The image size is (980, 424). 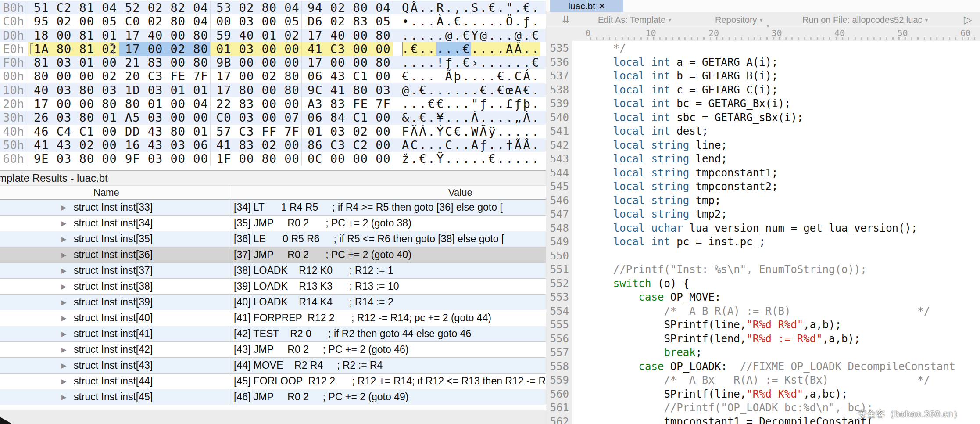 What do you see at coordinates (587, 6) in the screenshot?
I see `tab-luac-bt: luac.bt ×` at bounding box center [587, 6].